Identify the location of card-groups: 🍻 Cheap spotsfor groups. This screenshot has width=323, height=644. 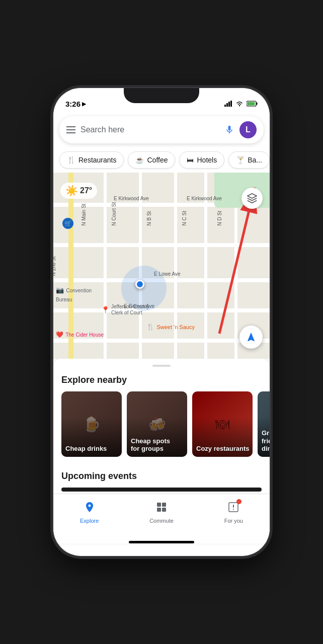
(157, 424).